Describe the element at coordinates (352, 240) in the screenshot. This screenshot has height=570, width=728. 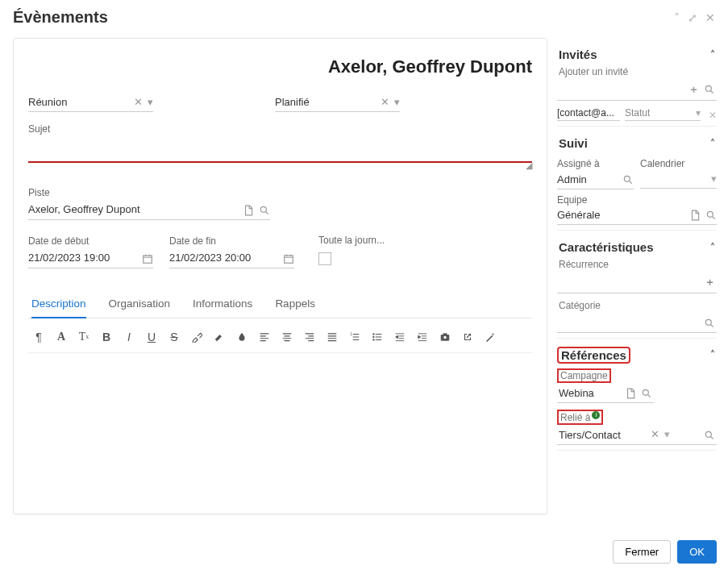
I see `allday-label: Toute la journ...` at that location.